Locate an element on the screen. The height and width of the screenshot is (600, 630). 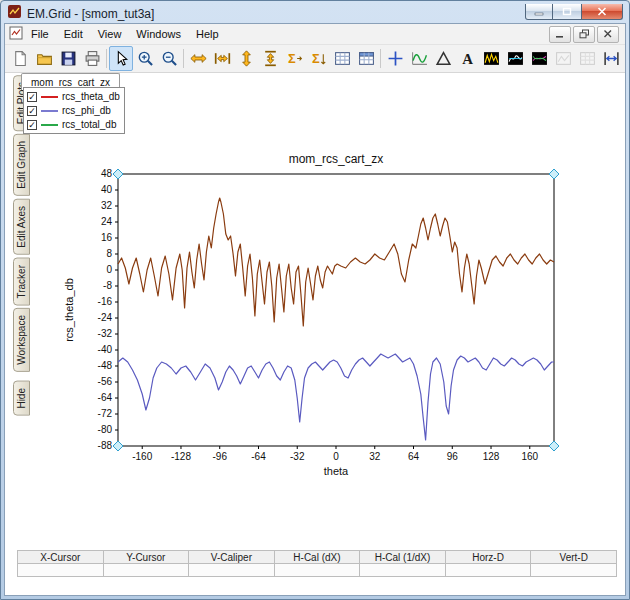
plot-disabled-1-icon is located at coordinates (564, 58).